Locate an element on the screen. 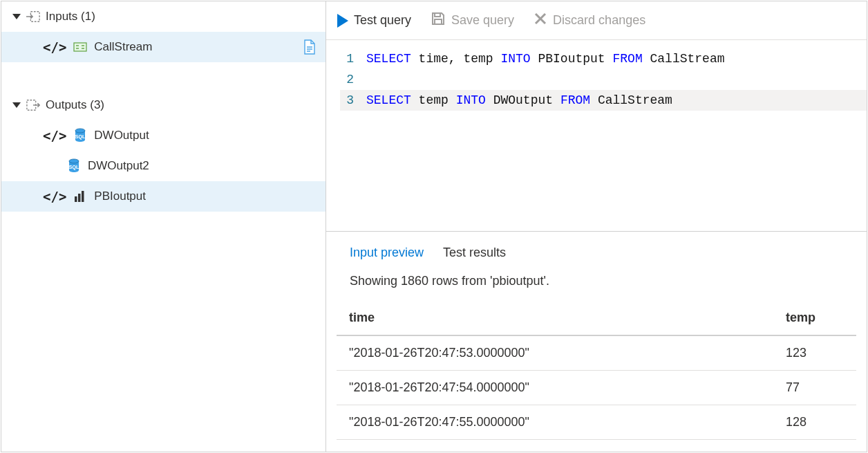 The width and height of the screenshot is (868, 453). col-temp: temp is located at coordinates (815, 318).